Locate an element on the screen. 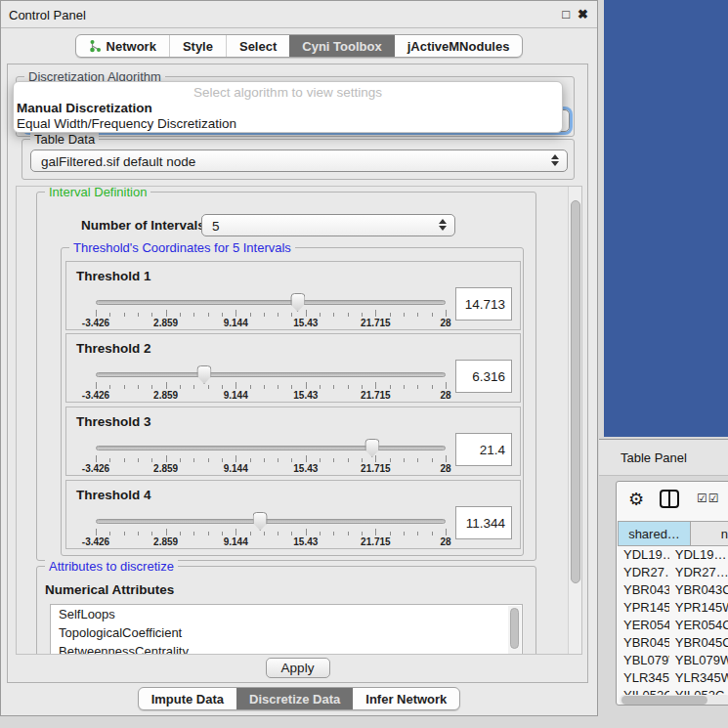  cell-name: YBR043C is located at coordinates (699, 590).